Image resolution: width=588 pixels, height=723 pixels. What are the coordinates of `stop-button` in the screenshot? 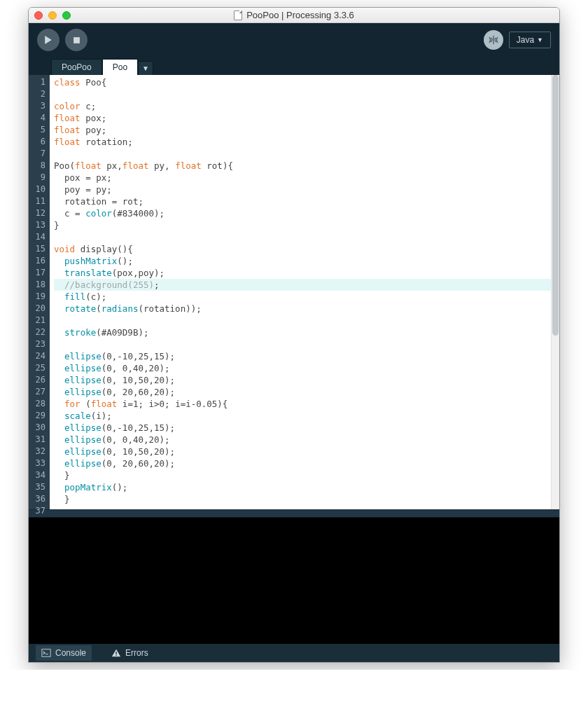 It's located at (76, 40).